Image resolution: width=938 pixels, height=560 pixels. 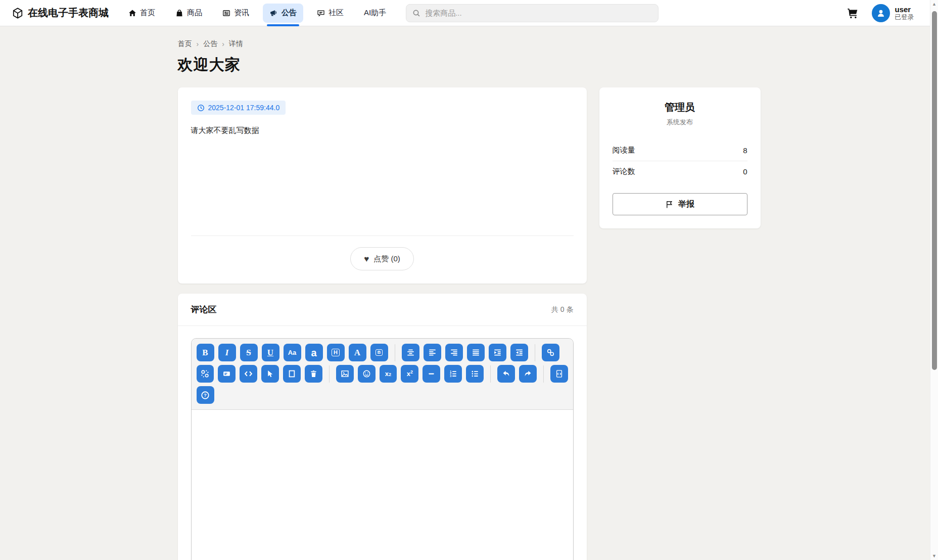 I want to click on font-family-icon: a, so click(x=313, y=353).